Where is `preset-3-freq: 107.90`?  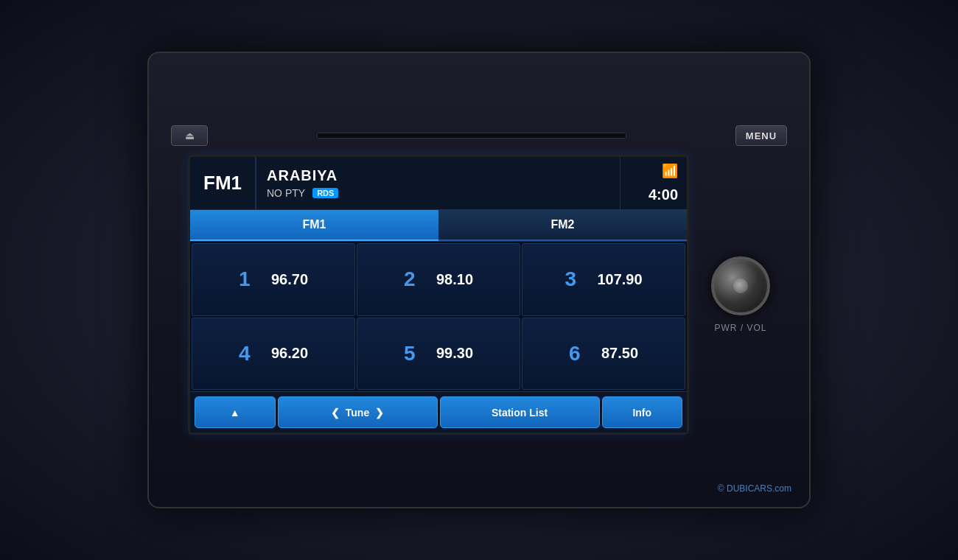 preset-3-freq: 107.90 is located at coordinates (619, 280).